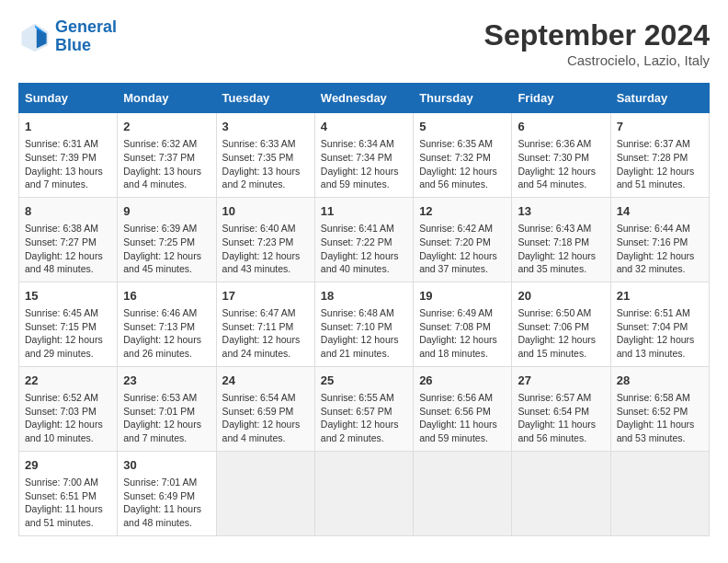 The image size is (728, 563). Describe the element at coordinates (561, 324) in the screenshot. I see `calendar-cell: 20Sunrise: 6:50 AMSunset: 7:06 PMDayligh…` at that location.